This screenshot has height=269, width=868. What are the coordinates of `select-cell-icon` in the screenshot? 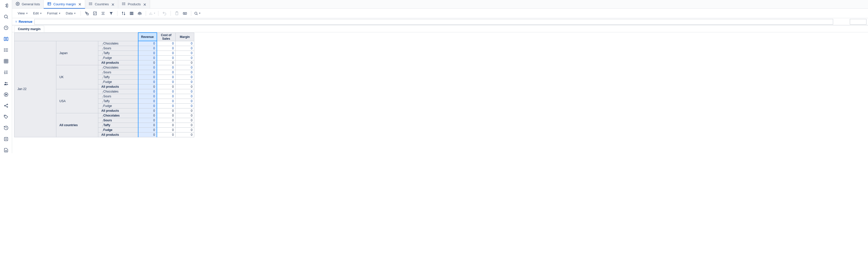 It's located at (95, 13).